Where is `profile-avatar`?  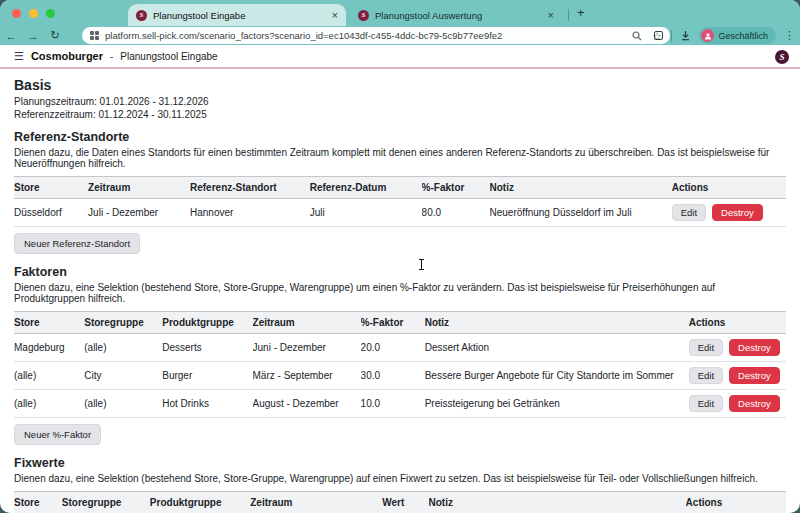
profile-avatar is located at coordinates (708, 36).